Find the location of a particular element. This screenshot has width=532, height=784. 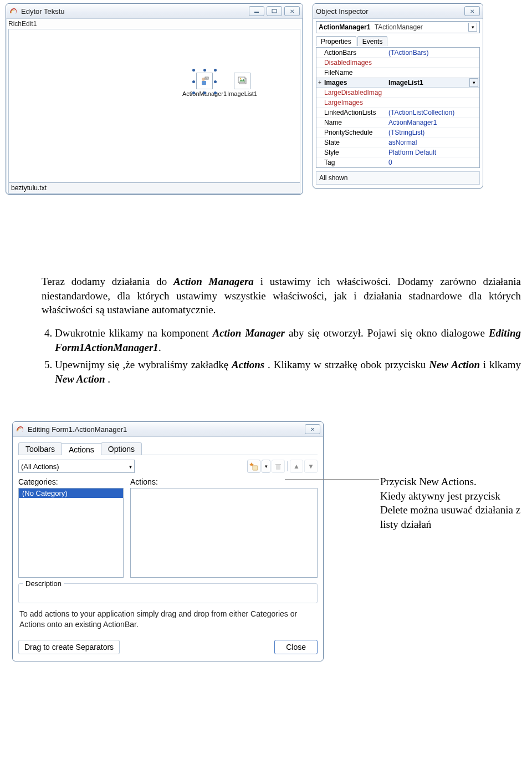

dlg-button-row: Drag to create Separators Close is located at coordinates (168, 647).